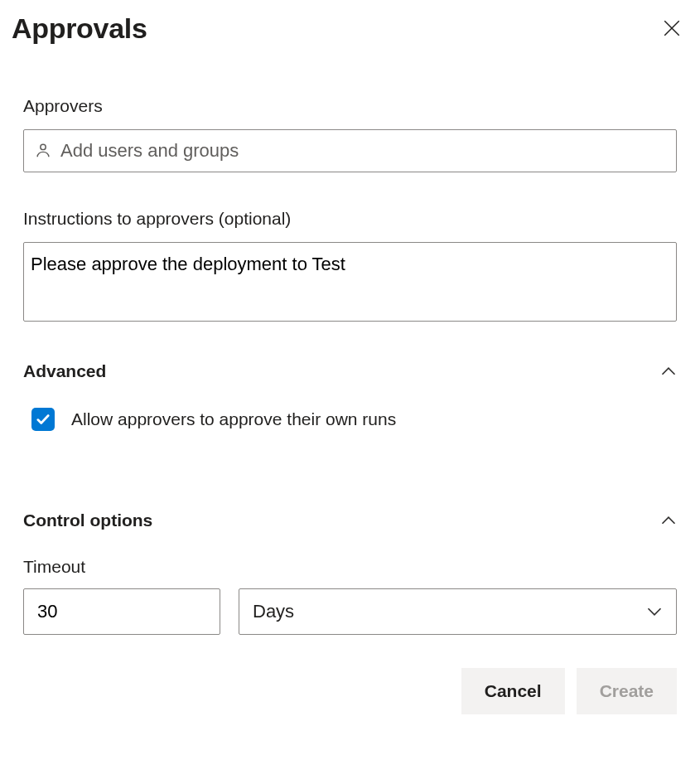  Describe the element at coordinates (65, 371) in the screenshot. I see `advanced-section-title: Advanced` at that location.